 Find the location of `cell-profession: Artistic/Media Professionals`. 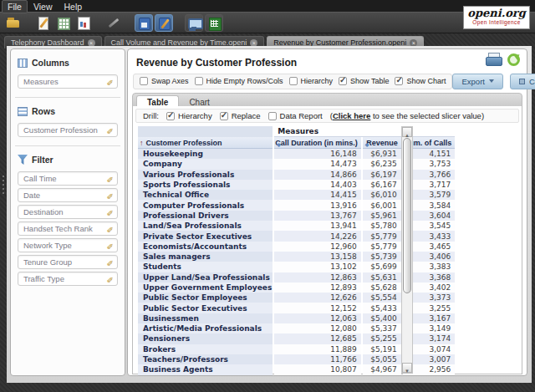

cell-profession: Artistic/Media Professionals is located at coordinates (206, 328).